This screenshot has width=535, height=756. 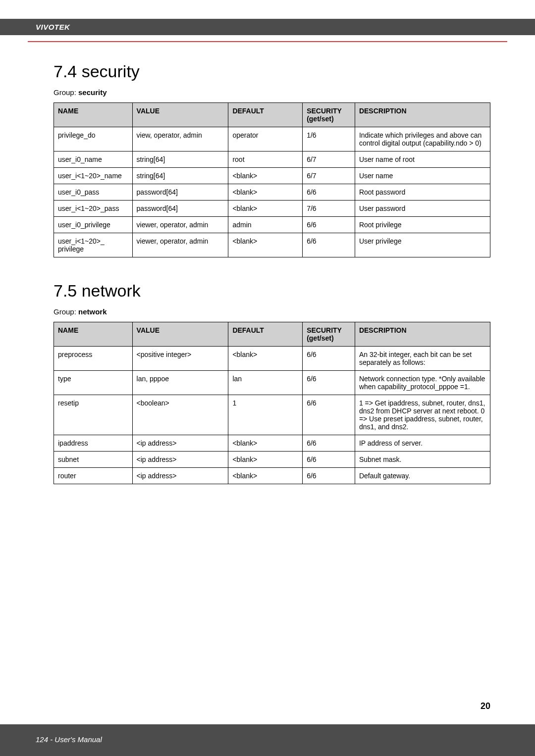 What do you see at coordinates (329, 209) in the screenshot?
I see `cell-security: 7/6` at bounding box center [329, 209].